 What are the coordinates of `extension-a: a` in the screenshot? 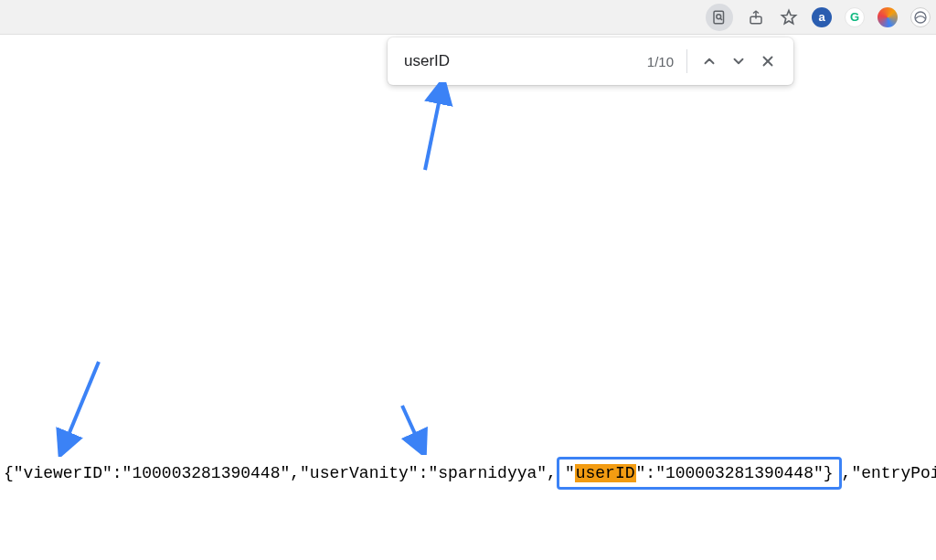 It's located at (822, 17).